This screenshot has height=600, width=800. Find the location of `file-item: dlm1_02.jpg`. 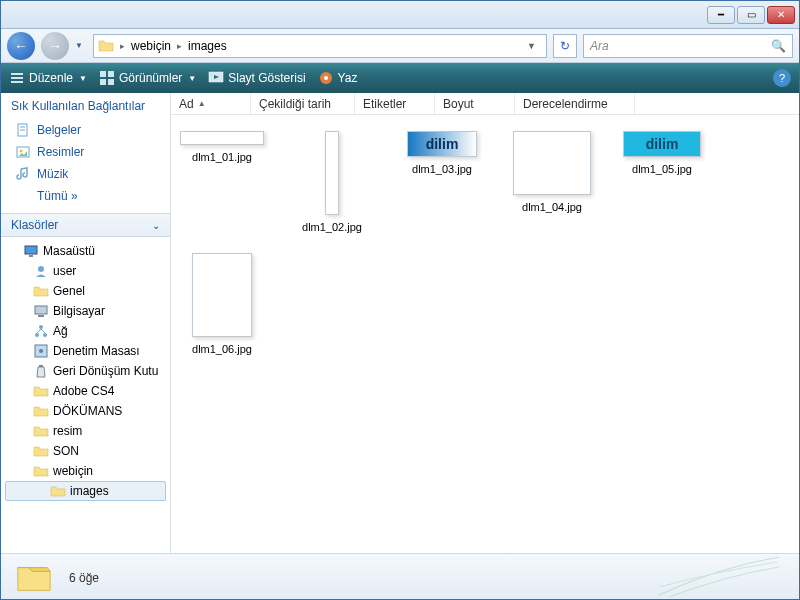

file-item: dlm1_02.jpg is located at coordinates (332, 182).